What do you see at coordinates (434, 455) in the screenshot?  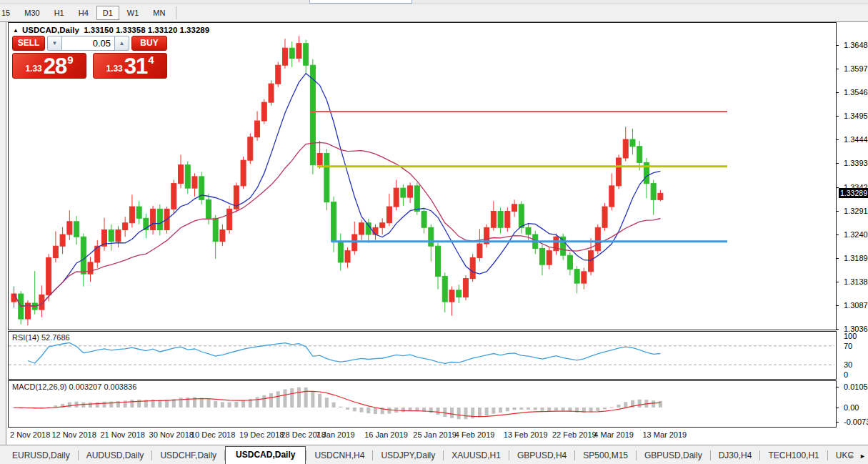 I see `chart-tab-bar: EURUSD,DailyAUDUSD,DailyUSDCHF,DailyUSDC…` at bounding box center [434, 455].